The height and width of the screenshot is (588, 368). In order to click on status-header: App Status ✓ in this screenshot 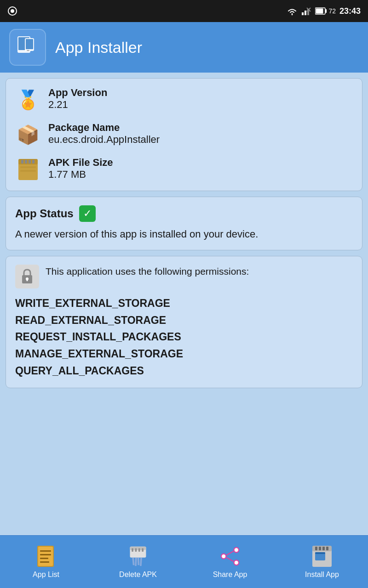, I will do `click(184, 214)`.